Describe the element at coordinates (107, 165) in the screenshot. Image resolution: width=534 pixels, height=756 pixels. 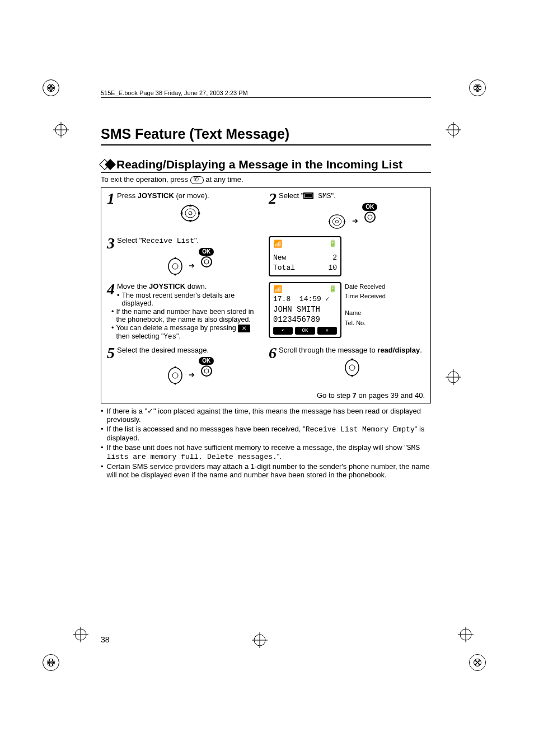
I see `diamond-bullet-icon` at that location.